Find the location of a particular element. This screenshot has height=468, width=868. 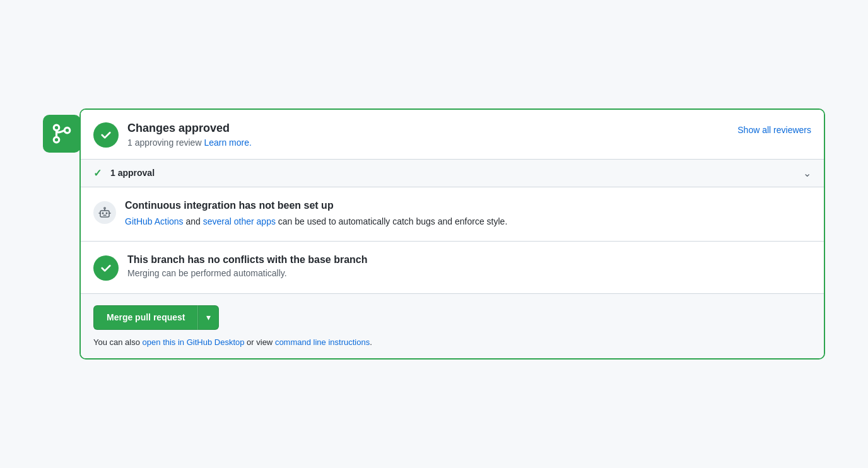

ci-text-block: Continuous integration has not been set … is located at coordinates (316, 214).